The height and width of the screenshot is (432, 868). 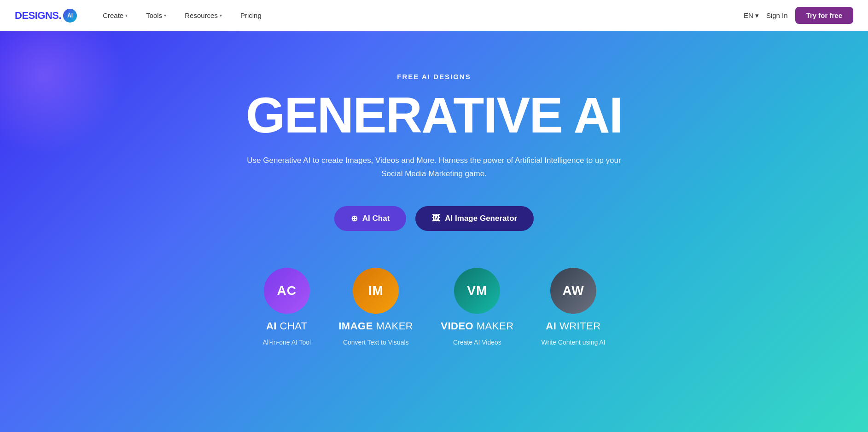 I want to click on hero-eyebrow: FREE AI DESIGNS, so click(x=434, y=76).